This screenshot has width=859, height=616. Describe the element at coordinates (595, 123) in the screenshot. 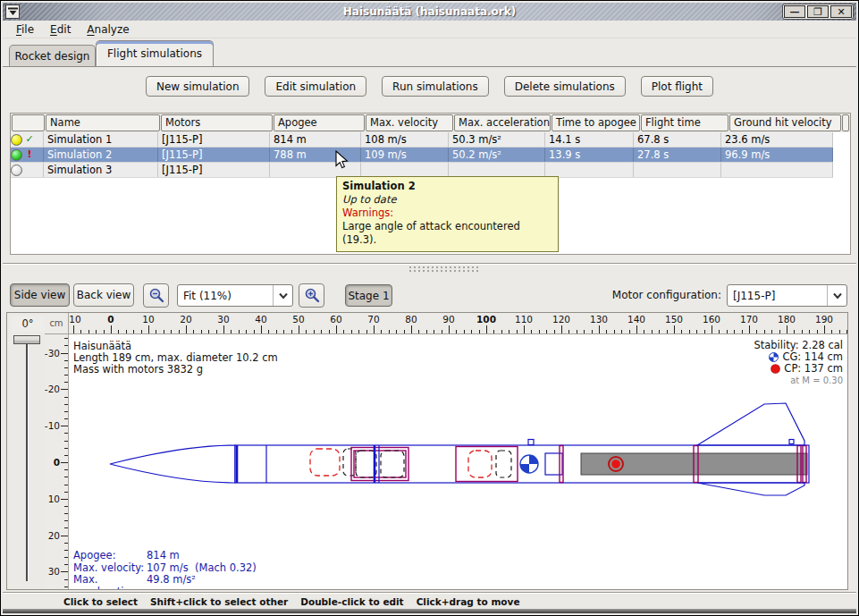

I see `column-header-time-to-apogee: Time to apogee` at that location.